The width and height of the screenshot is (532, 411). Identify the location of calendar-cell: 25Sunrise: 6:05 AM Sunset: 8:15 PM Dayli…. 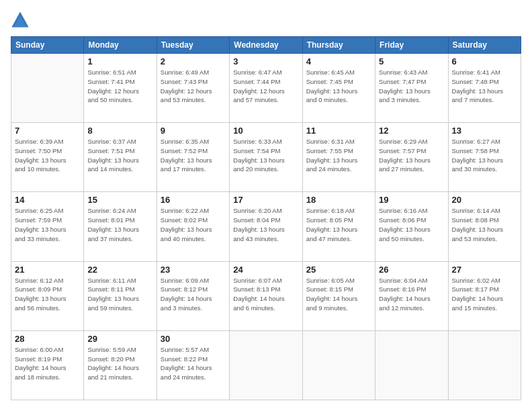
(339, 295).